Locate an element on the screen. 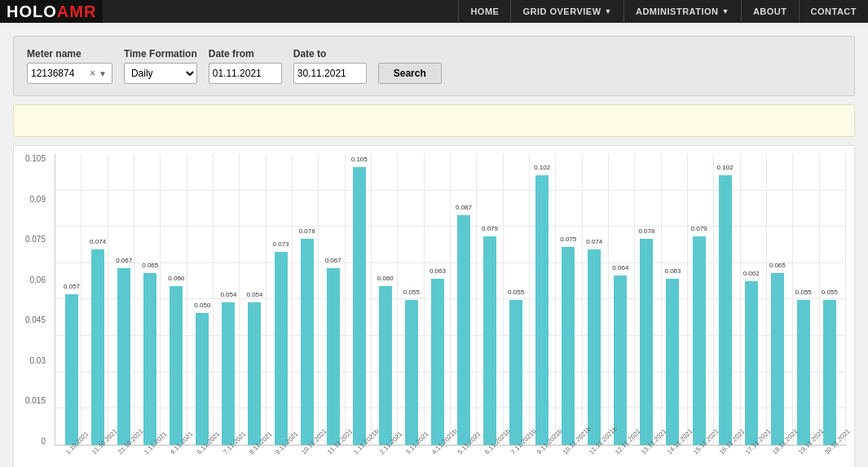 The image size is (868, 467). bar: 0.057 is located at coordinates (72, 370).